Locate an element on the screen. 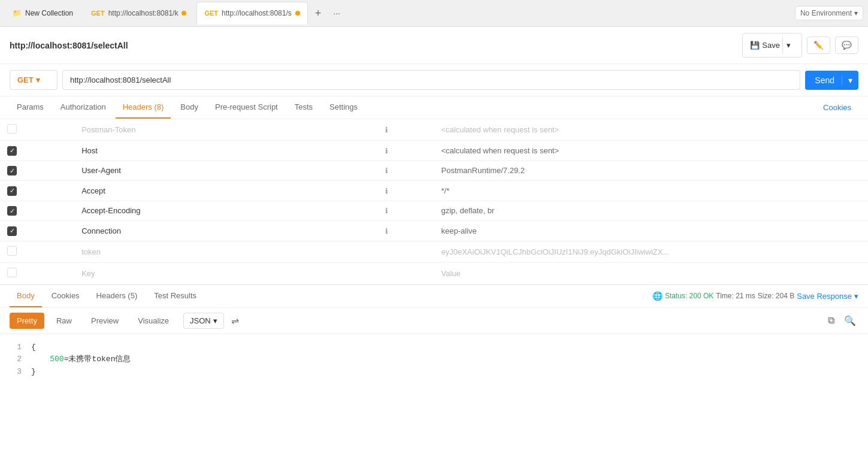  response-key: 500 is located at coordinates (56, 359).